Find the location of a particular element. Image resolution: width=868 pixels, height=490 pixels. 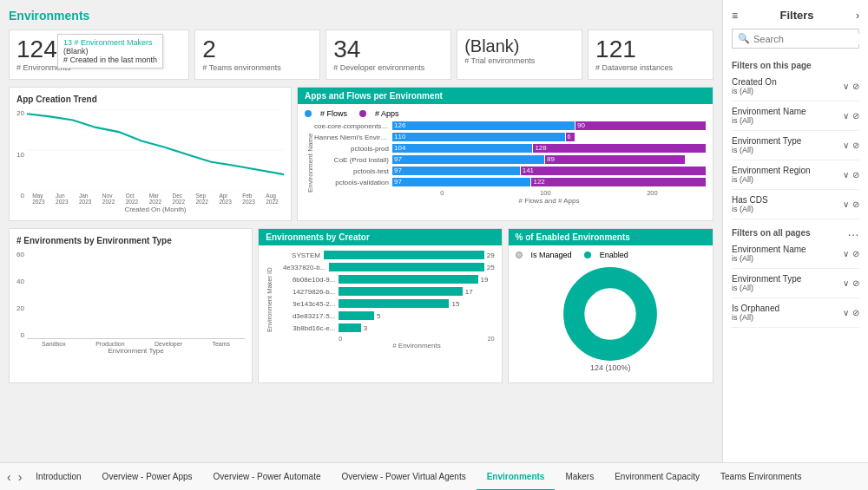

kpi-environments: 124 # Environments 13 # Environment Make… is located at coordinates (99, 55).